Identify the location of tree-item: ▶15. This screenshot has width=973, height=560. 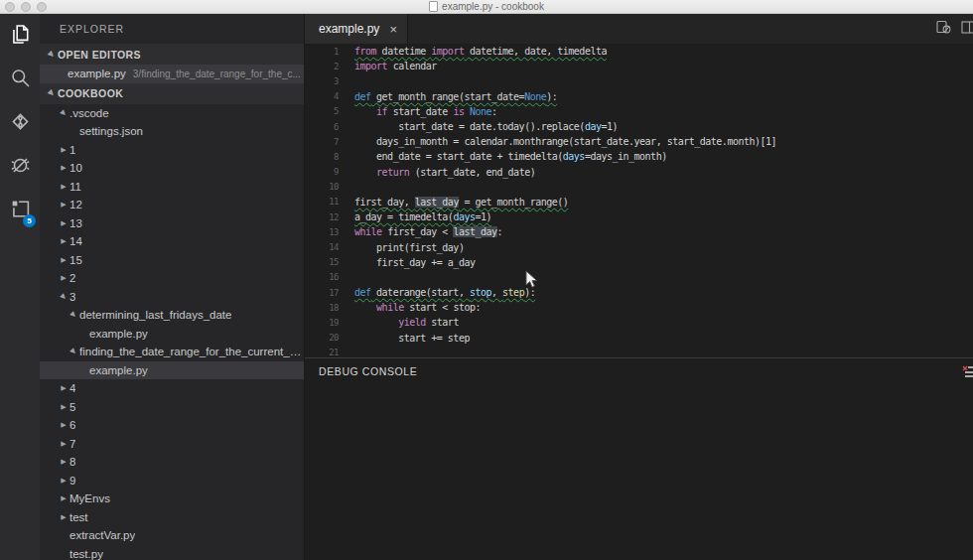
(172, 260).